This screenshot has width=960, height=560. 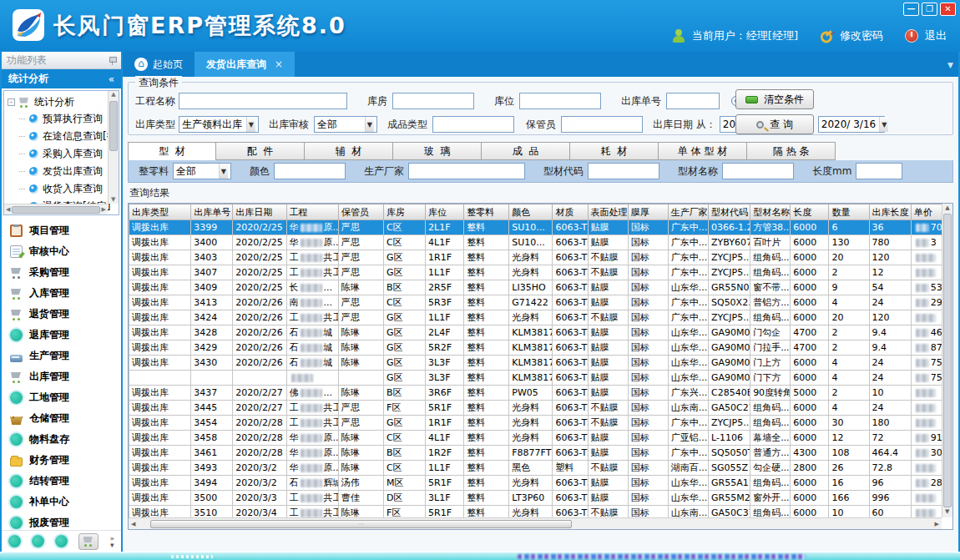 What do you see at coordinates (62, 230) in the screenshot?
I see `sidebar-item-项目管理: 项目管理` at bounding box center [62, 230].